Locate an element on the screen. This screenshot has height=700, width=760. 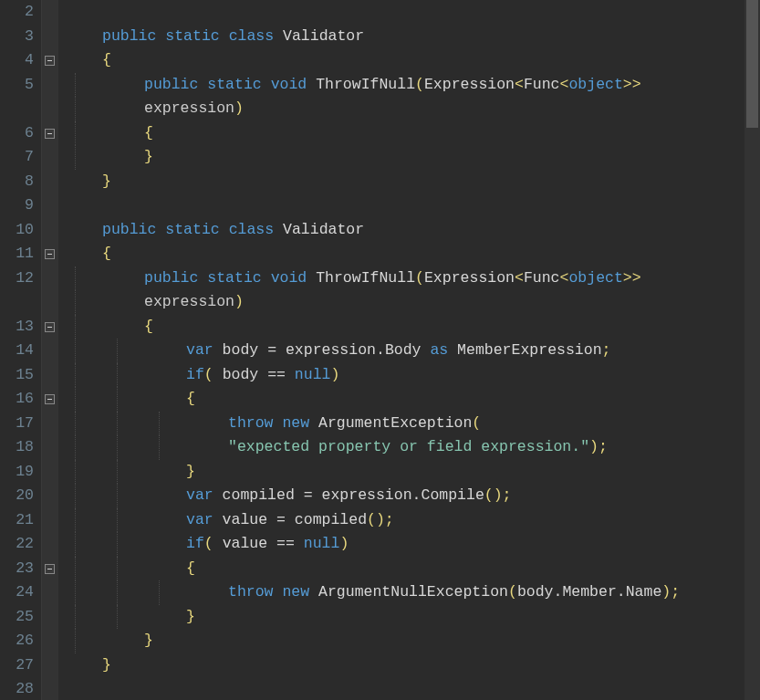
code-line: if( value == null) is located at coordinates (411, 544).